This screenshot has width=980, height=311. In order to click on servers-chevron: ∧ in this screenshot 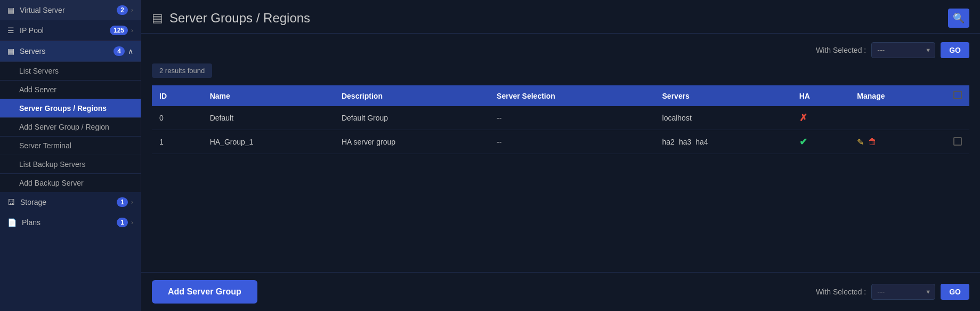, I will do `click(131, 51)`.